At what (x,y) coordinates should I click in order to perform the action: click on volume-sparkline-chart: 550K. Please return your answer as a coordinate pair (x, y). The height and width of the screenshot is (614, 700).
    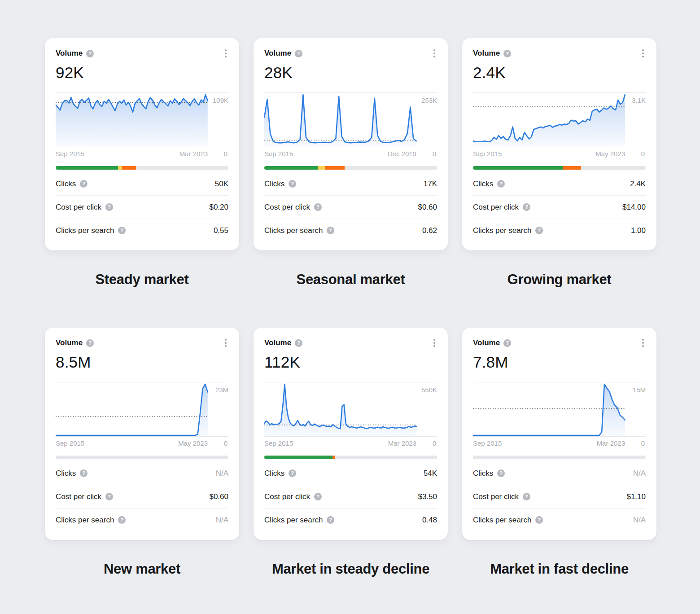
    Looking at the image, I should click on (351, 409).